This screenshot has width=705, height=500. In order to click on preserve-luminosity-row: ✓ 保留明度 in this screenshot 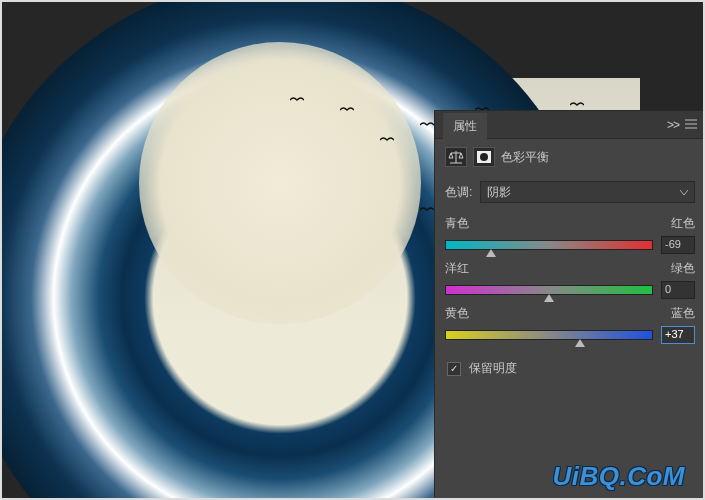, I will do `click(570, 368)`.